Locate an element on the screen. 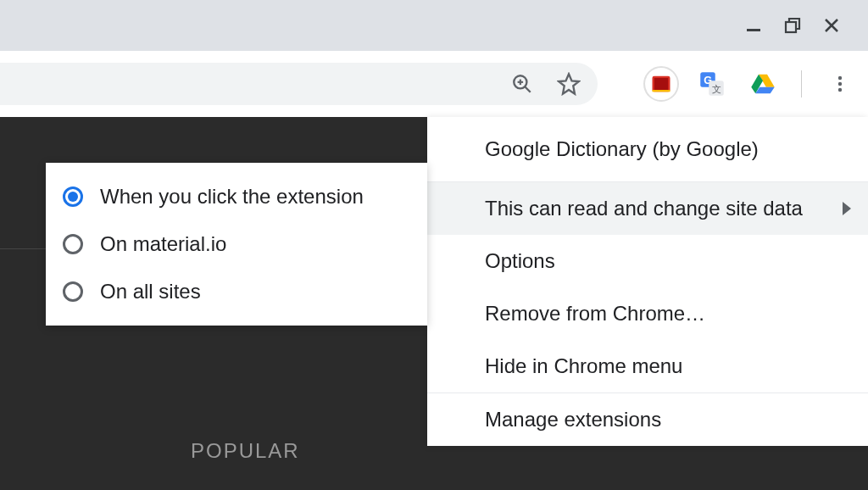 The height and width of the screenshot is (490, 868). menu-item-label: Hide in Chrome menu is located at coordinates (583, 366).